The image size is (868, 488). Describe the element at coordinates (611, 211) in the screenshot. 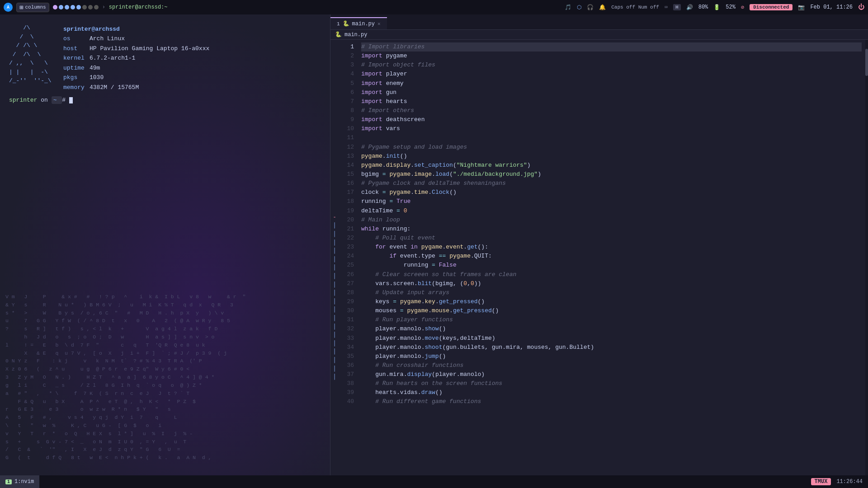

I see `code-line-19: deltaTime = 0` at that location.